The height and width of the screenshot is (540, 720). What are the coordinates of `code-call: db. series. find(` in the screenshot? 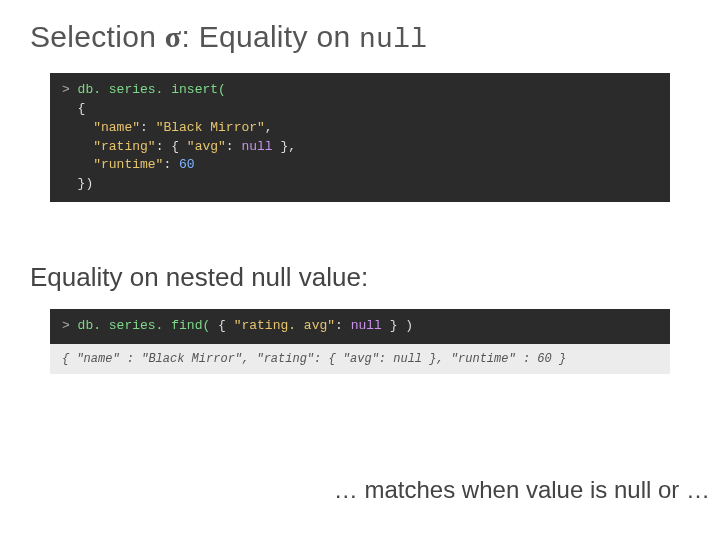 It's located at (144, 326).